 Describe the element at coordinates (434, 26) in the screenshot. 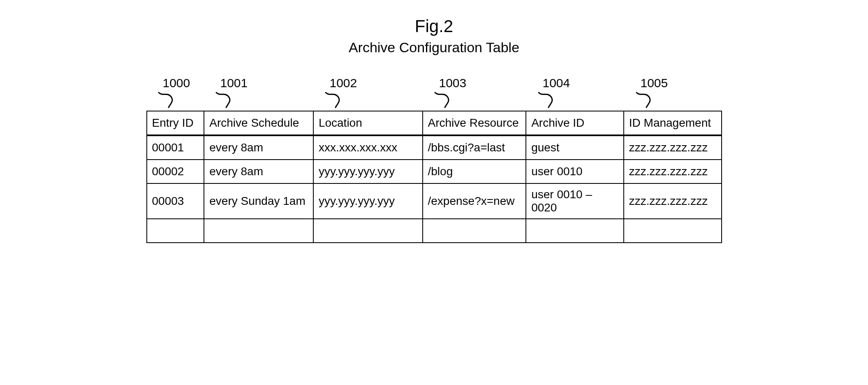

I see `figure-label: Fig.2` at that location.